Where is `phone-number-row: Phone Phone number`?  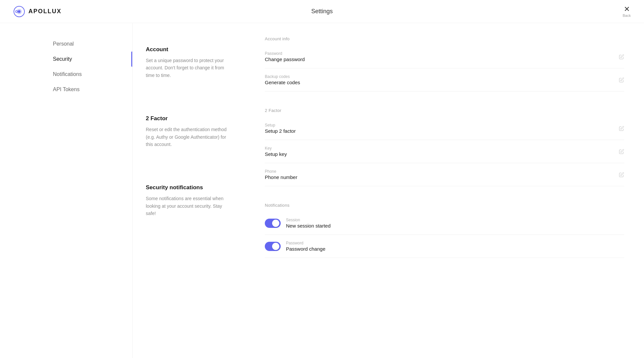
phone-number-row: Phone Phone number is located at coordinates (444, 175).